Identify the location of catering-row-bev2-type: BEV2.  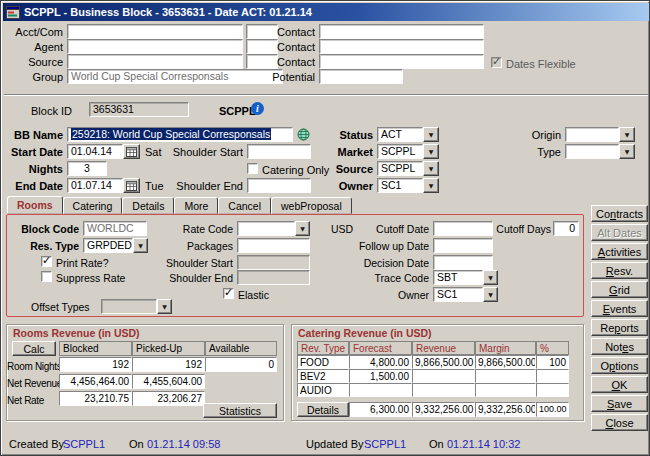
(323, 376).